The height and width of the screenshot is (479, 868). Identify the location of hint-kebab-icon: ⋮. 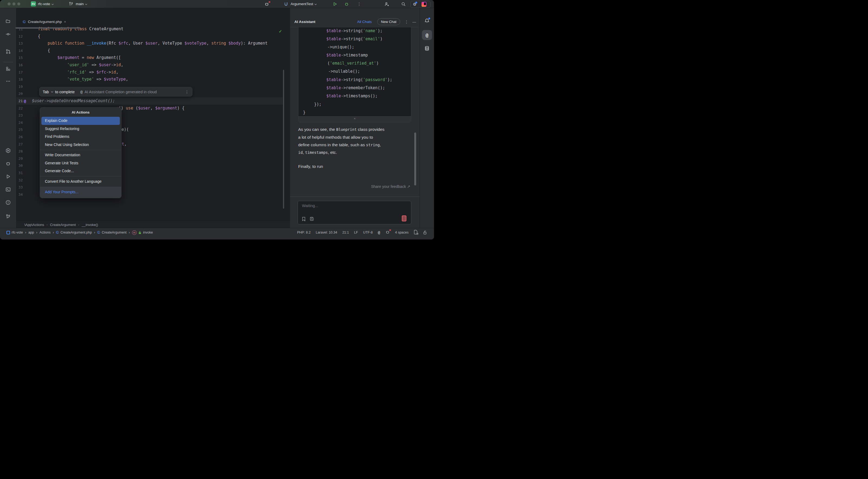
(187, 92).